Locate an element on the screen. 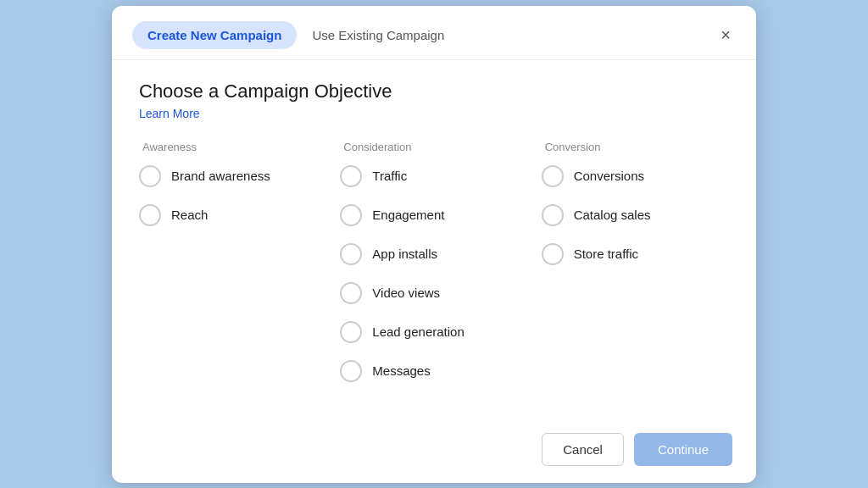 The width and height of the screenshot is (868, 488). option-engagement: Engagement is located at coordinates (434, 215).